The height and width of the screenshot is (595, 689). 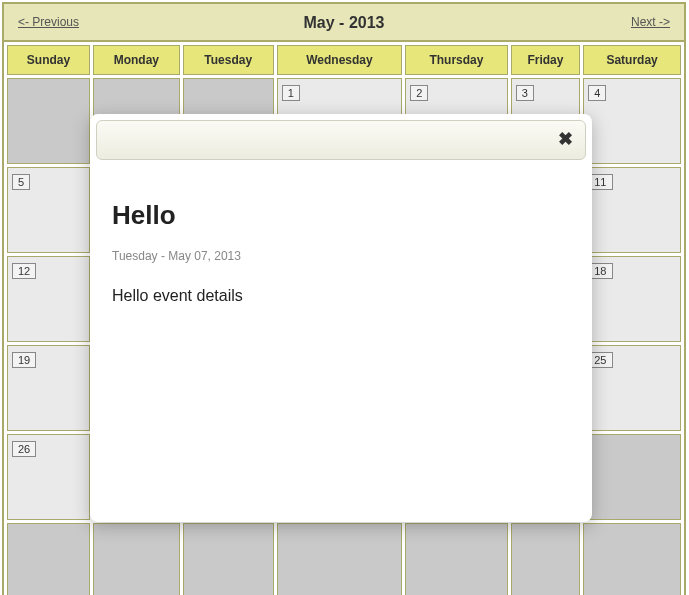 I want to click on day-number: 19, so click(x=24, y=360).